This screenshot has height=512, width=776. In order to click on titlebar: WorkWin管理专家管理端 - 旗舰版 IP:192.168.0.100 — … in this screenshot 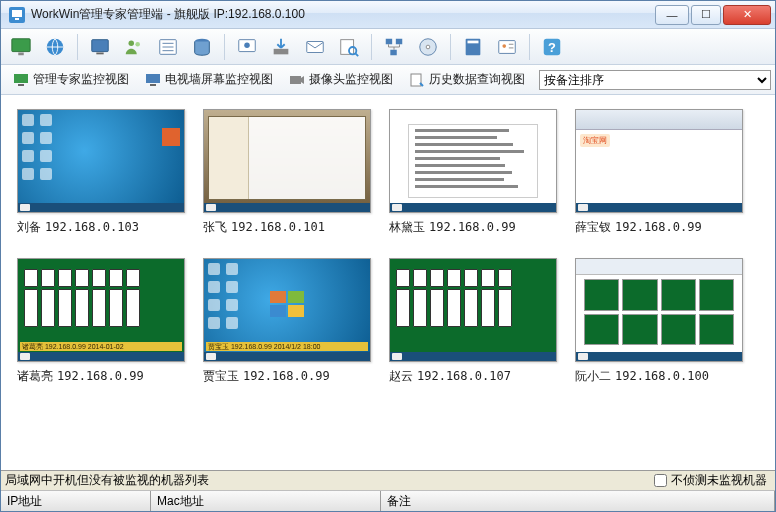, I will do `click(388, 15)`.